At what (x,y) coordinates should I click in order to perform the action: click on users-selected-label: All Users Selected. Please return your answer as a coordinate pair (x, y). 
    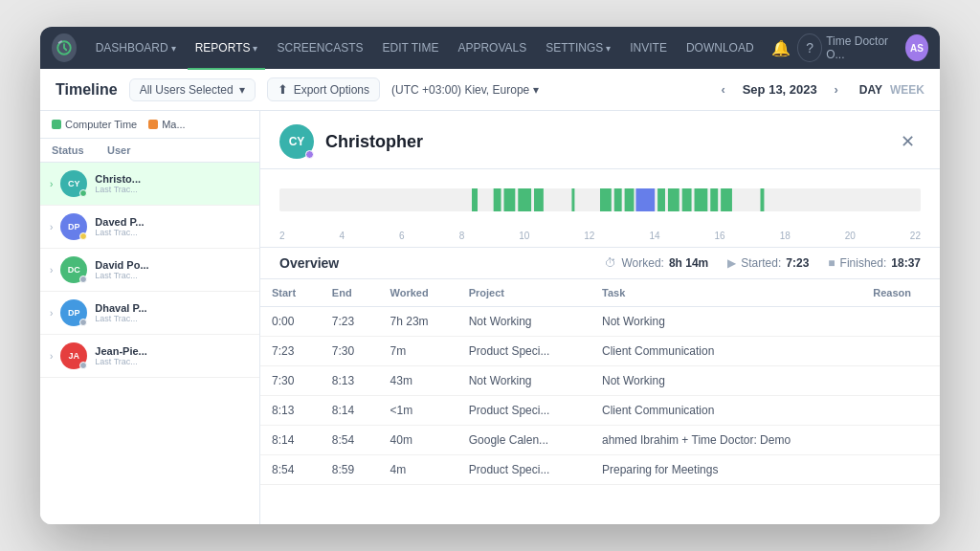
    Looking at the image, I should click on (187, 90).